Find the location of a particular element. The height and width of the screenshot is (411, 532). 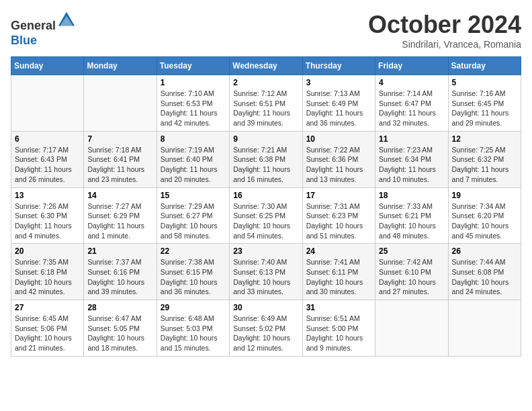

calendar-cell: 15 Sunrise: 7:29 AMSunset: 6:27 PMDaylig… is located at coordinates (193, 216).